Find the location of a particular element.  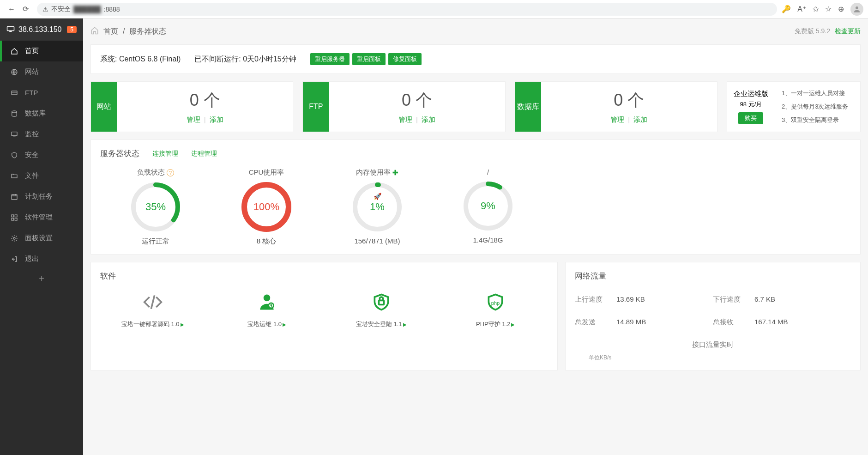

software-item: 宝塔运维 1.0▶ is located at coordinates (267, 309).